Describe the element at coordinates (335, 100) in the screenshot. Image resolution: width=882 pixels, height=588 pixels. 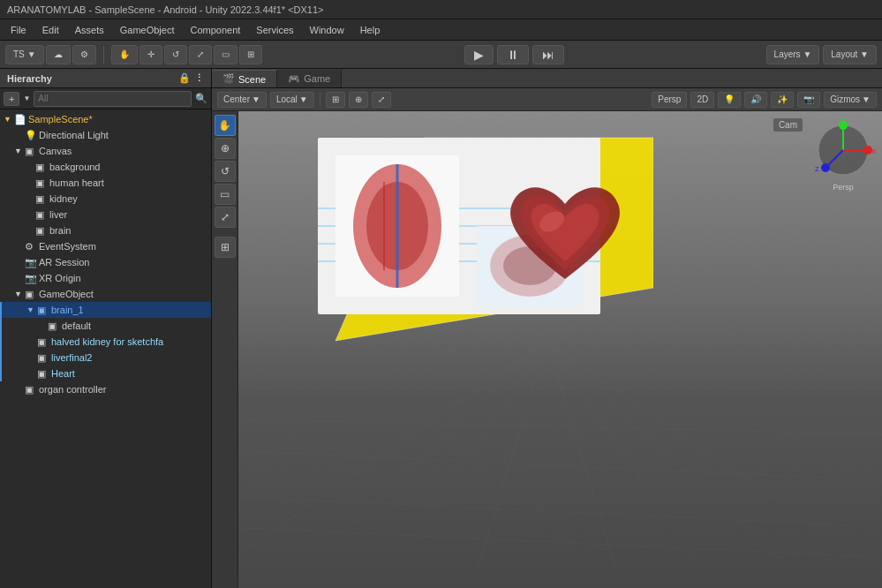
I see `grid-toggle: ⊞` at that location.